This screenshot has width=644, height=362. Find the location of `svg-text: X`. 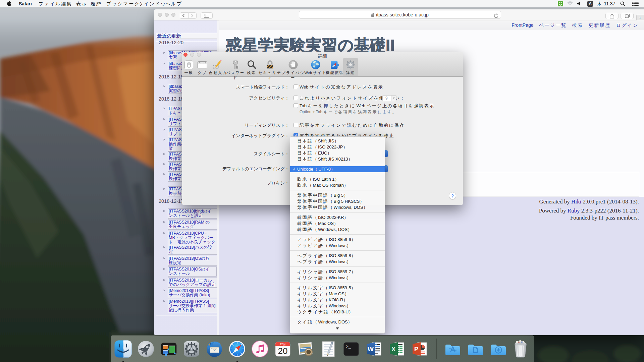

svg-text: X is located at coordinates (394, 349).